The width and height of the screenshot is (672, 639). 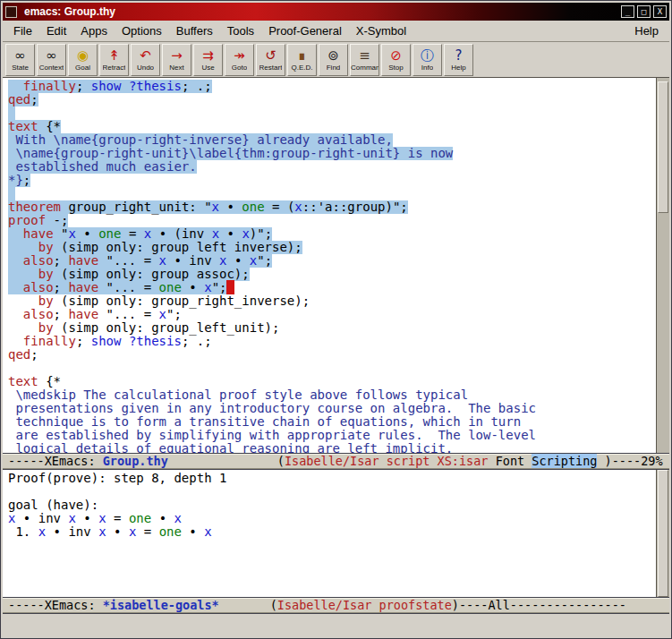 I want to click on minimize-button: _, so click(x=628, y=12).